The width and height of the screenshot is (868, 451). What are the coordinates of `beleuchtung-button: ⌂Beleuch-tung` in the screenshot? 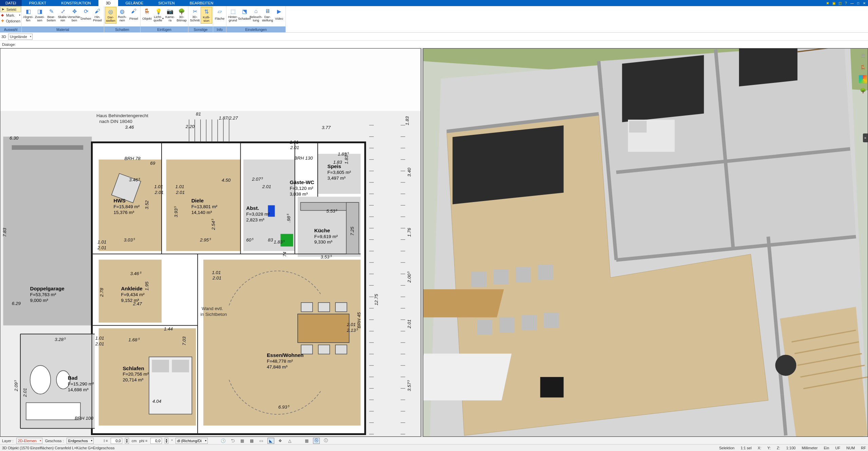 It's located at (256, 15).